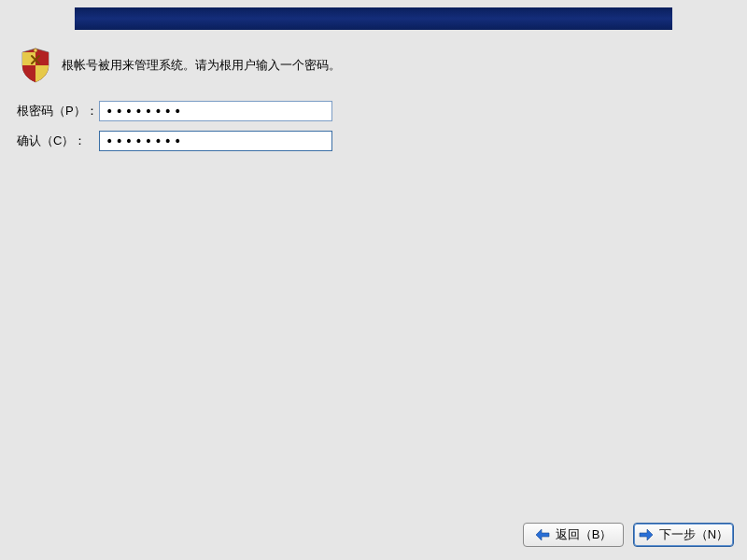 This screenshot has height=560, width=747. What do you see at coordinates (175, 131) in the screenshot?
I see `password-form: 根密码（P）： 确认（C）：` at bounding box center [175, 131].